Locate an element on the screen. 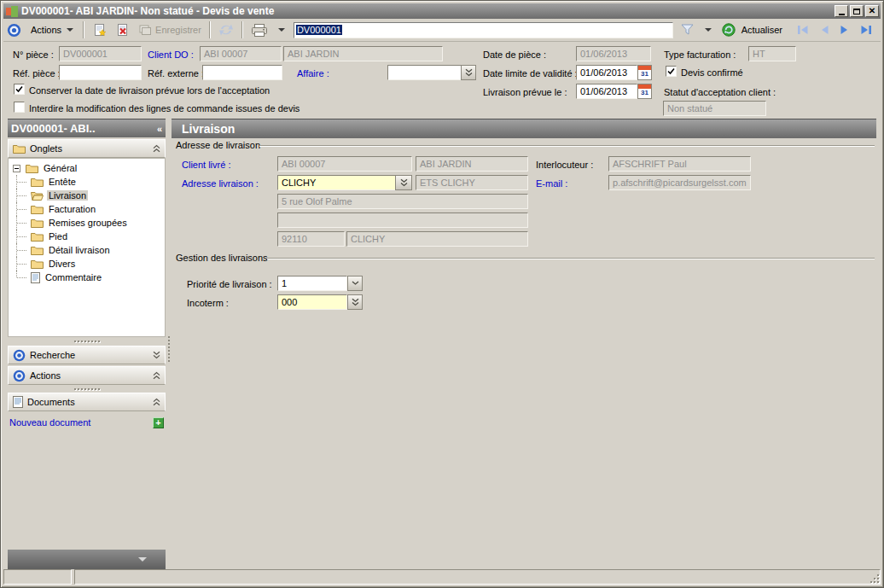 This screenshot has width=884, height=588. tree-item-remises-groupees: Remises groupées is located at coordinates (87, 223).